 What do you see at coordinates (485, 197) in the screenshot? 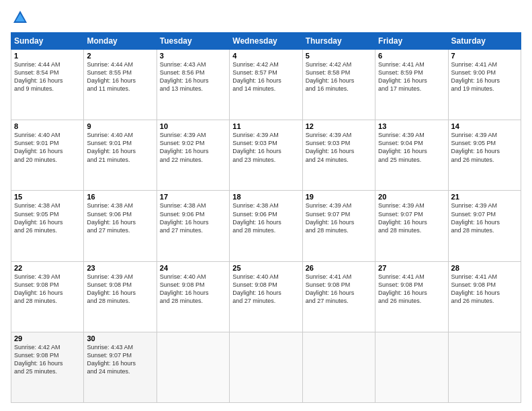
I see `day-number: 21` at bounding box center [485, 197].